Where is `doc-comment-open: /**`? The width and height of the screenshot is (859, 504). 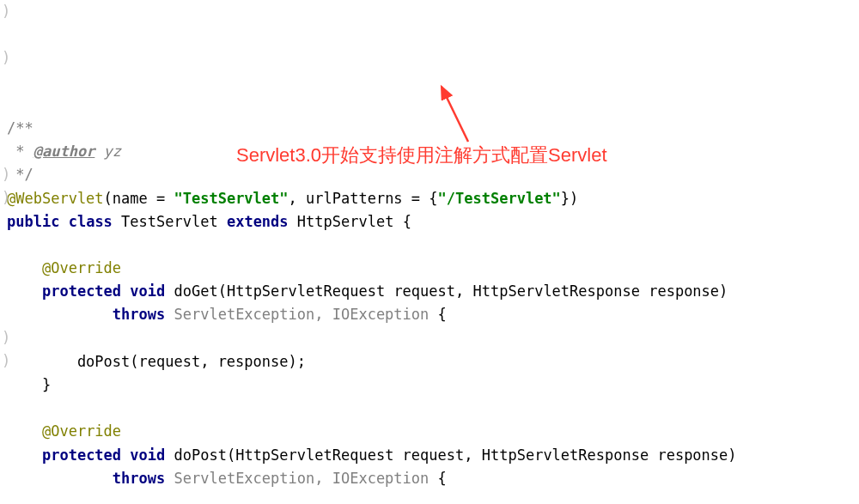
doc-comment-open: /** is located at coordinates (21, 128).